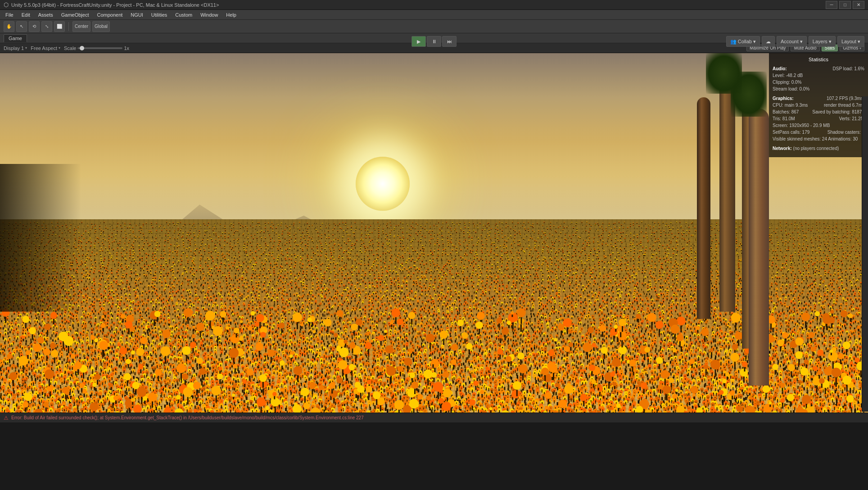  What do you see at coordinates (816, 149) in the screenshot?
I see `network-value: (no players connected)` at bounding box center [816, 149].